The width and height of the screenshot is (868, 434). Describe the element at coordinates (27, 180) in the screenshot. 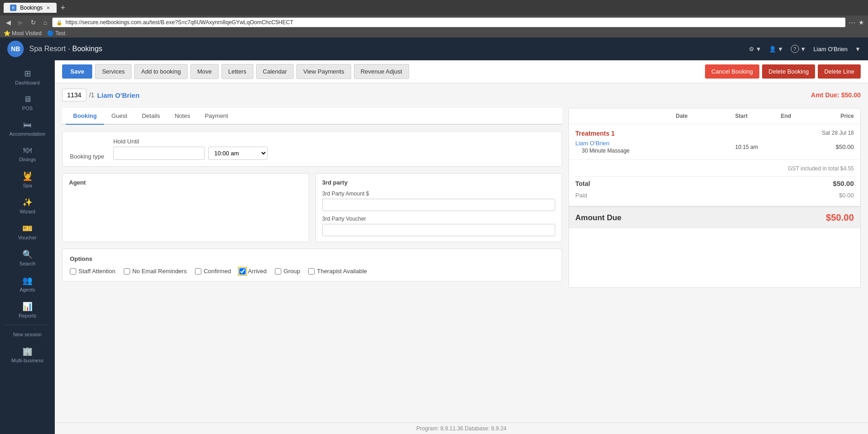

I see `sidebar-item-spa: 💆 Spa` at that location.